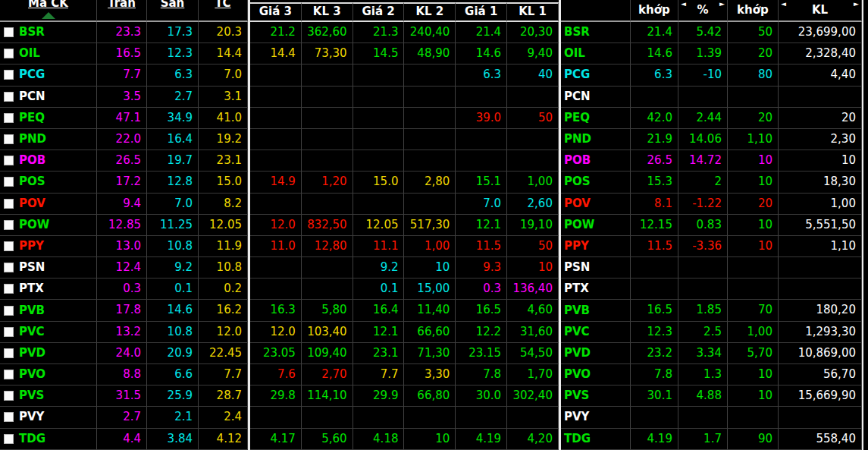  I want to click on ticker2-label: PTX, so click(576, 288).